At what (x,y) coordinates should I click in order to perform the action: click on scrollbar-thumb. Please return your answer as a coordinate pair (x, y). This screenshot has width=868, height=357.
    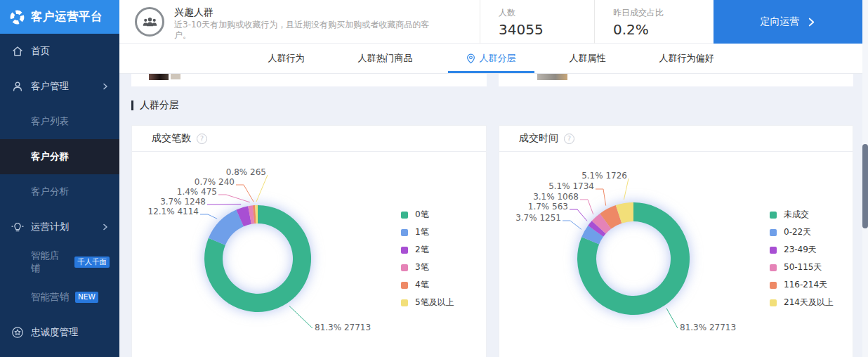
    Looking at the image, I should click on (865, 186).